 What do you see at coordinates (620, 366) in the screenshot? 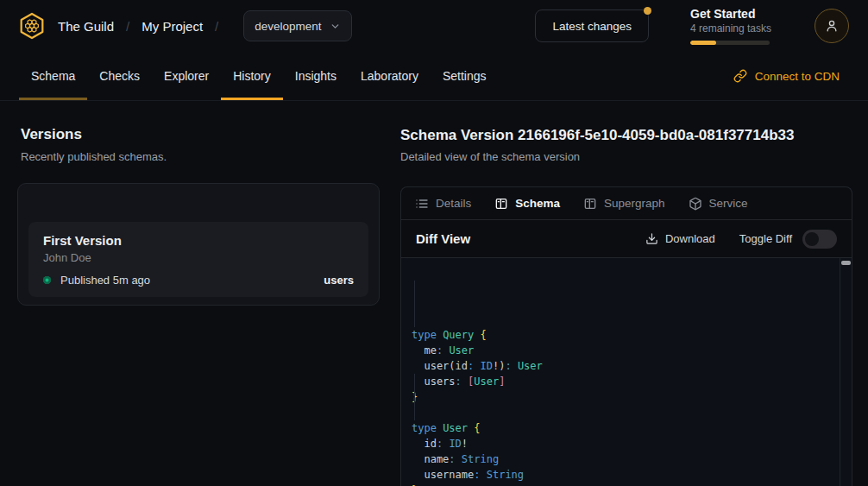
I see `code-line: user(id: ID!): User` at bounding box center [620, 366].